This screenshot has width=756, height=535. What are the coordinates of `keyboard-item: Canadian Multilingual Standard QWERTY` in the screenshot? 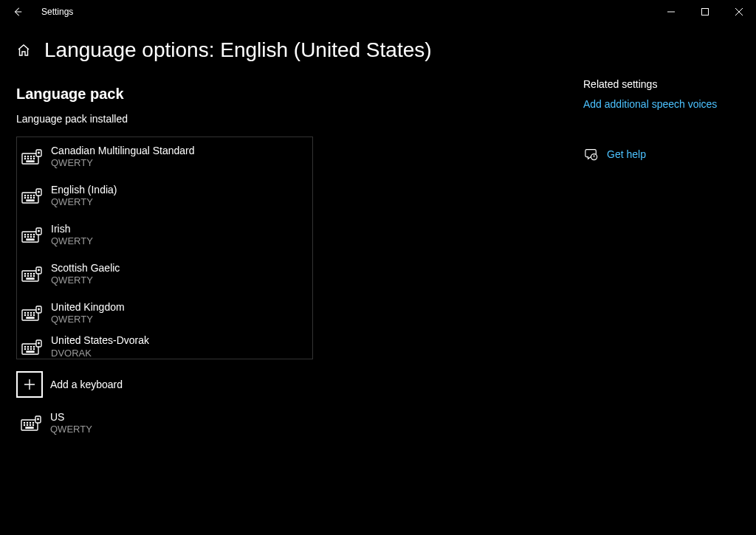 It's located at (165, 156).